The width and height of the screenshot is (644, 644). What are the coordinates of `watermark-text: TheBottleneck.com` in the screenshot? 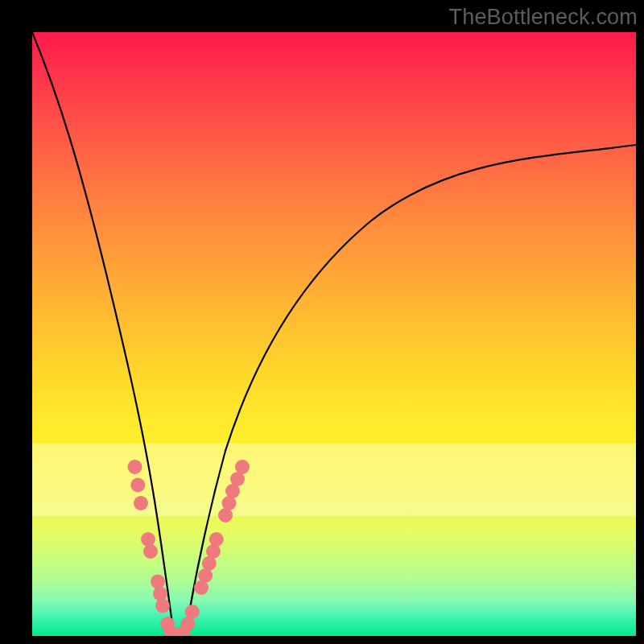 It's located at (543, 18).